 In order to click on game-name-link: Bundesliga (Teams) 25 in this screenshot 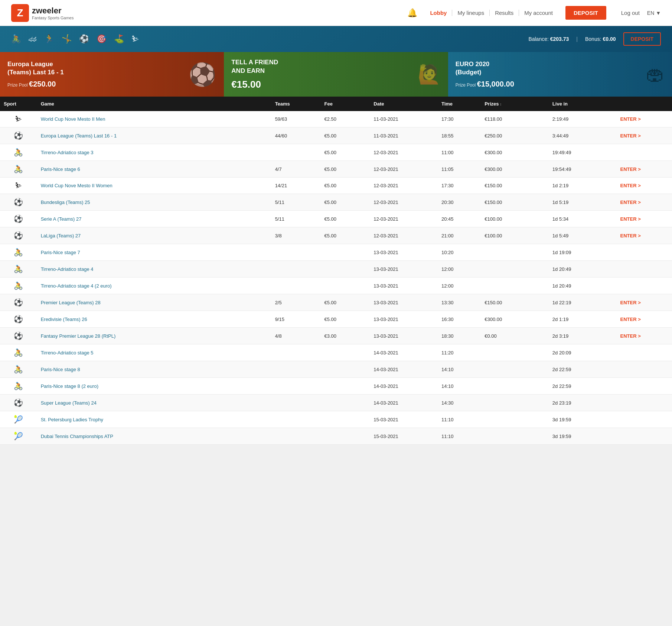, I will do `click(65, 202)`.